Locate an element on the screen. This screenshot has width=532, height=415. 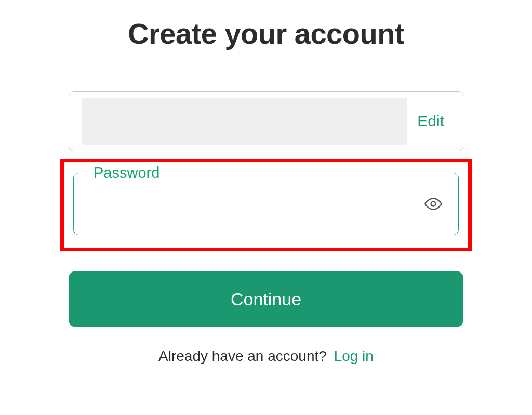
login-prompt-text: Already have an account? is located at coordinates (243, 356).